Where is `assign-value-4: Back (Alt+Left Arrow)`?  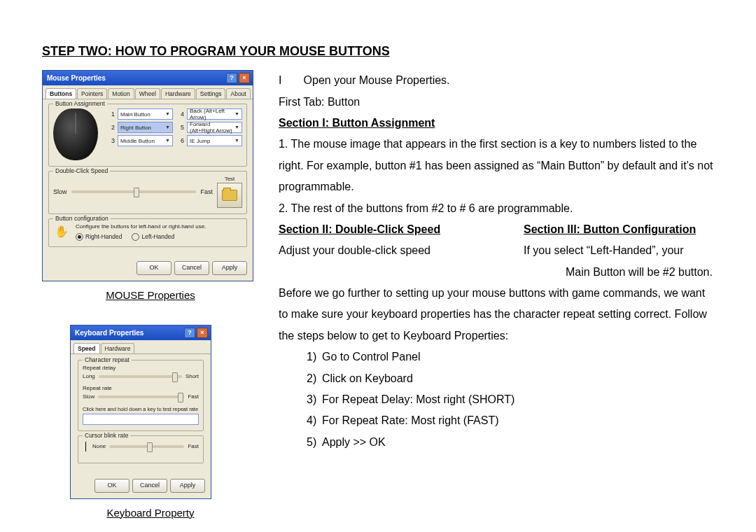
assign-value-4: Back (Alt+Left Arrow) is located at coordinates (212, 115).